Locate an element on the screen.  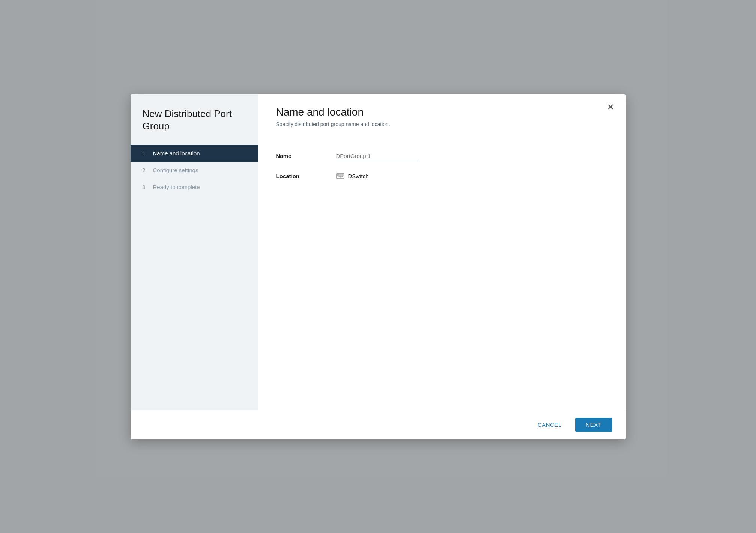
sidebar-step-2: 2 Configure settings is located at coordinates (194, 170).